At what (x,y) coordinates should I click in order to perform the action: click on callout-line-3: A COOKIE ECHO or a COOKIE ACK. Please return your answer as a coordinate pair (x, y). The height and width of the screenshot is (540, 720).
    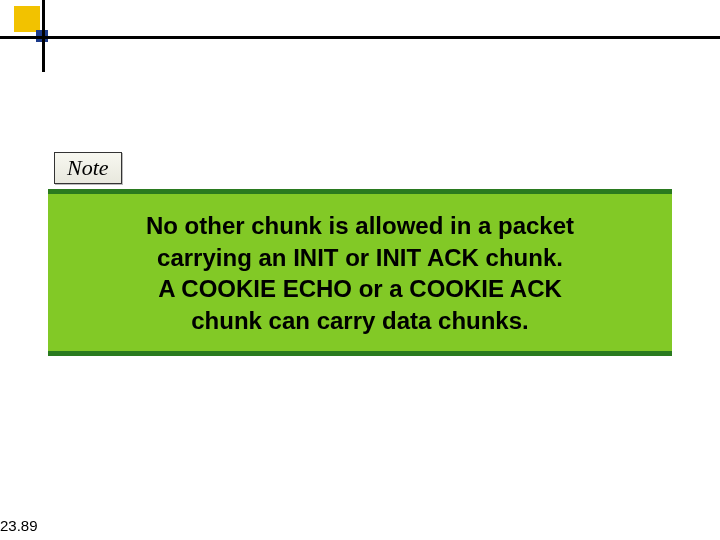
    Looking at the image, I should click on (360, 288).